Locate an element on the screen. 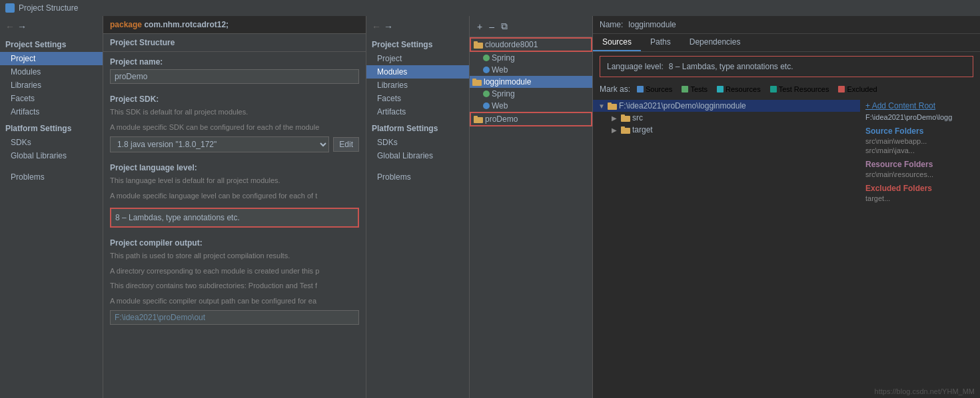  lang-level-detail-label: Language level: is located at coordinates (636, 67).